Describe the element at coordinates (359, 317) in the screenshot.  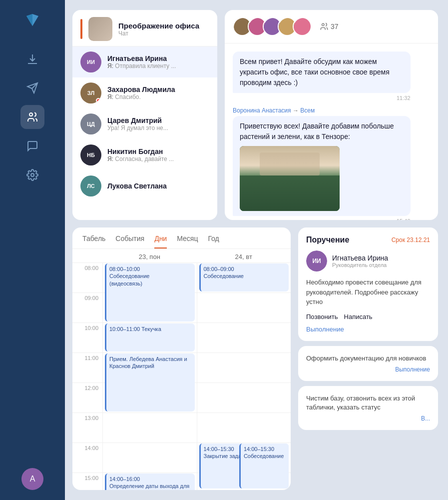
I see `write-button: Написать` at that location.